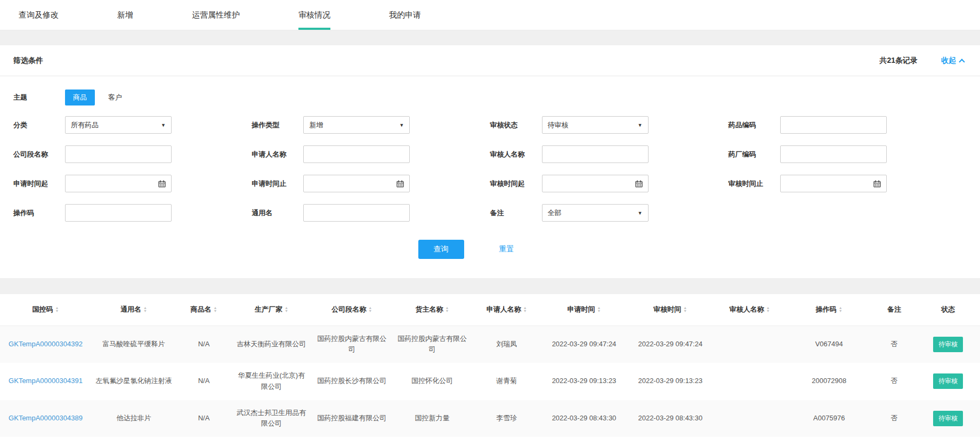 This screenshot has height=439, width=980. Describe the element at coordinates (595, 213) in the screenshot. I see `remark-select: 全部 ▼` at that location.